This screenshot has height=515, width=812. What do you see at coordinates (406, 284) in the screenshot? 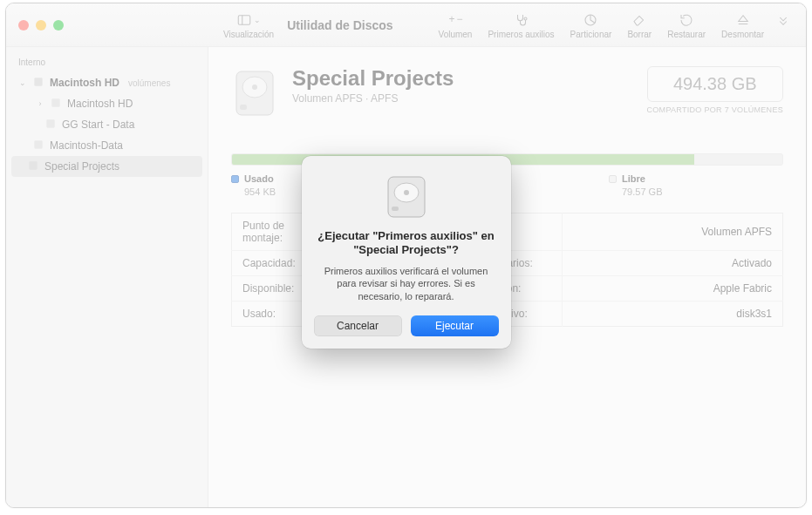
I see `dialog-body: Primeros auxilios verificará el volumen …` at bounding box center [406, 284].